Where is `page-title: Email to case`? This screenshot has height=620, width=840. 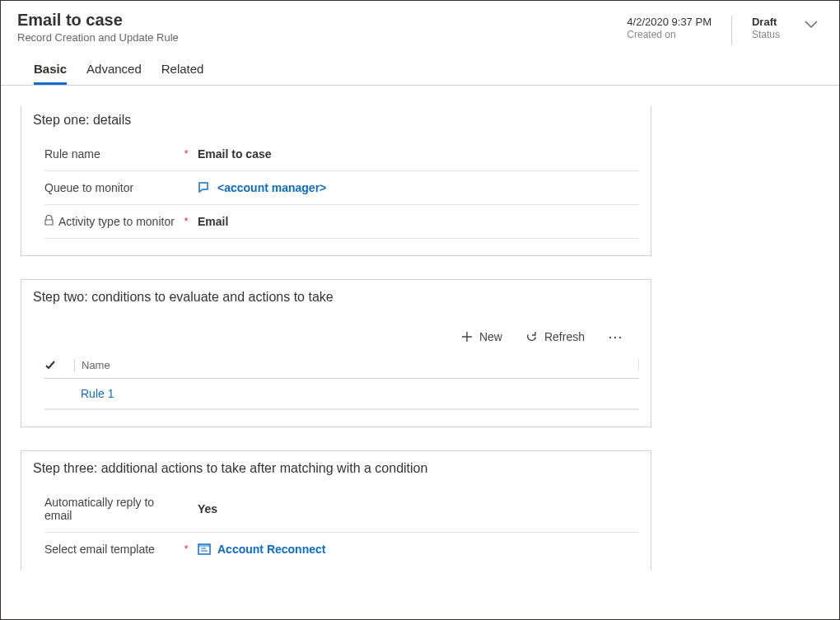
page-title: Email to case is located at coordinates (322, 20).